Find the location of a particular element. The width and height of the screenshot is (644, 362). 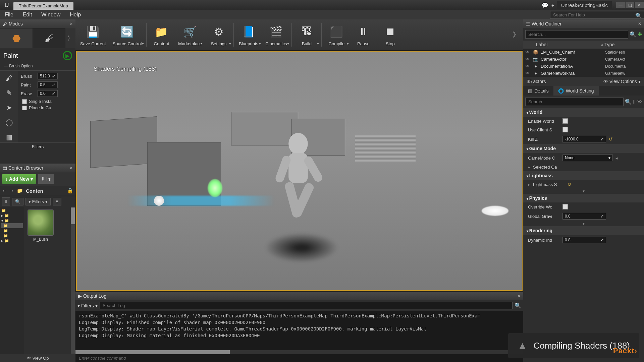

brush-size-input: 512.0⤢ is located at coordinates (48, 76).